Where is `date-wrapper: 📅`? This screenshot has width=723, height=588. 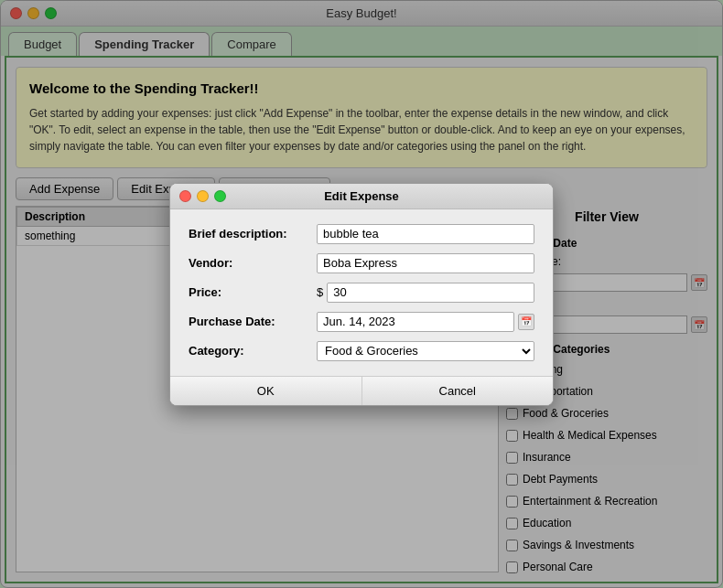 date-wrapper: 📅 is located at coordinates (426, 322).